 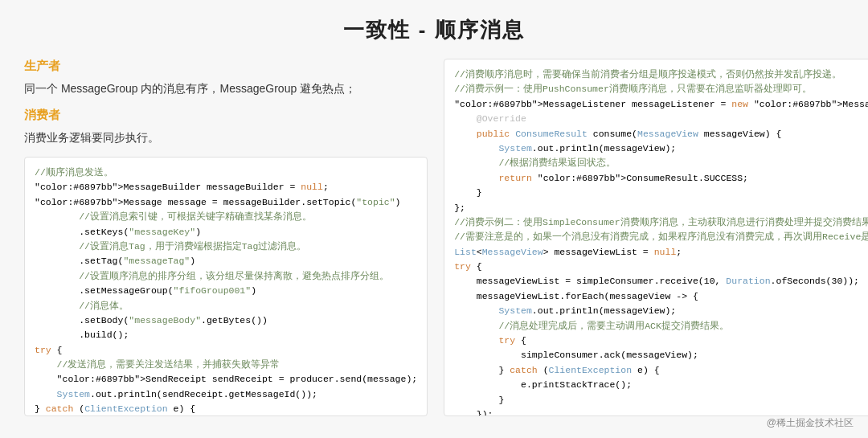 I want to click on code-line: //消费示例二：使用SimpleConsumer消费顺序消息，主动获取消息进行消…, so click(x=661, y=223).